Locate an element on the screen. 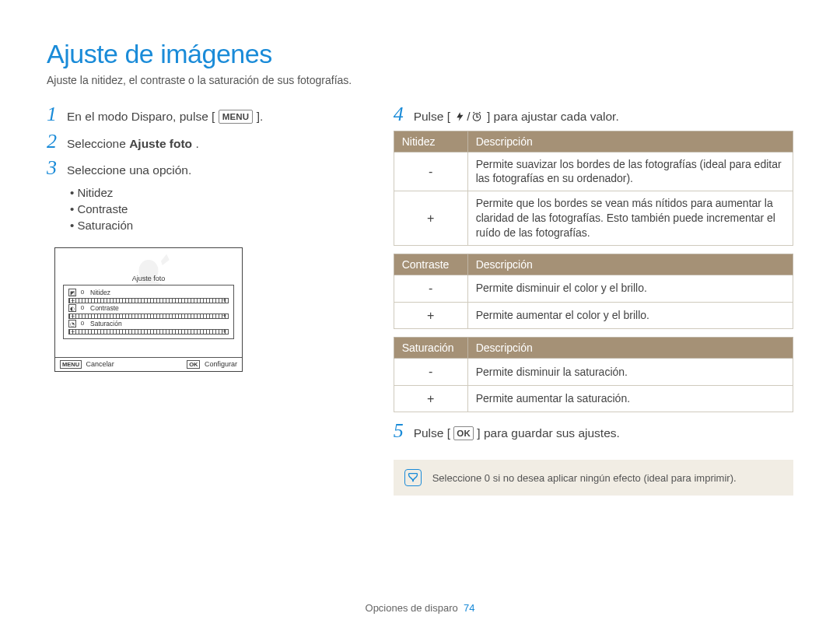 The height and width of the screenshot is (634, 840). table-row: - Permite suavizar los bordes de las fot… is located at coordinates (593, 171).